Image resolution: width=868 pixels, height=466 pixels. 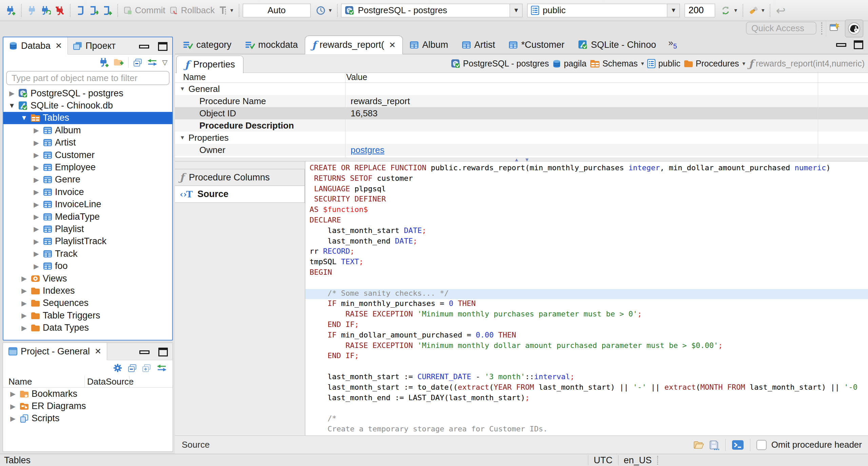 I want to click on breadcrumb-item-pagila: pagila, so click(x=570, y=64).